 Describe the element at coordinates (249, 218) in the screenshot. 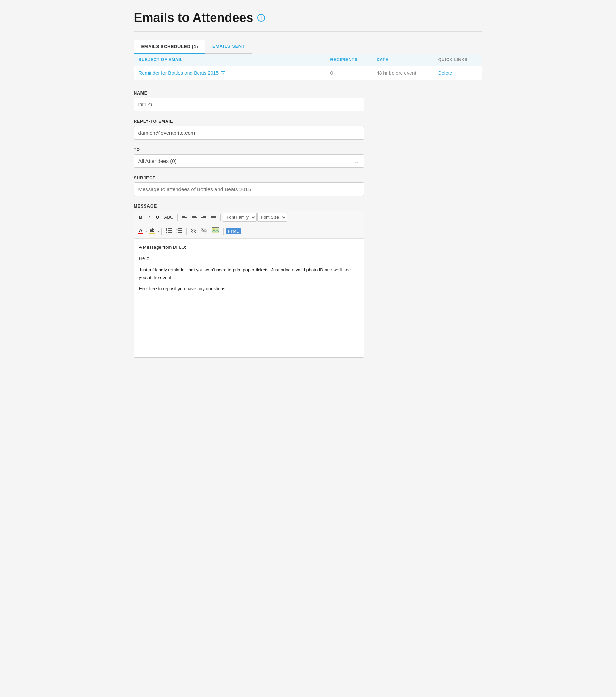

I see `editor-toolbar-top: B I U ABC Font Family` at that location.